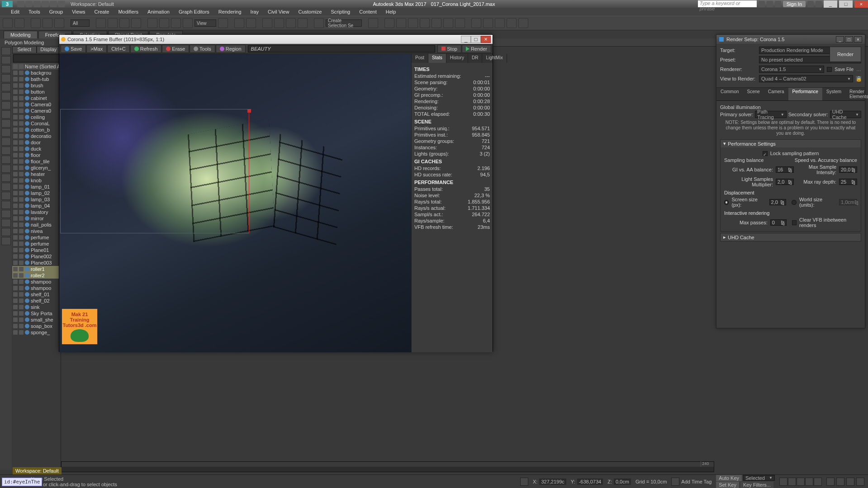  What do you see at coordinates (436, 23) in the screenshot?
I see `curve-editor-icon` at bounding box center [436, 23].